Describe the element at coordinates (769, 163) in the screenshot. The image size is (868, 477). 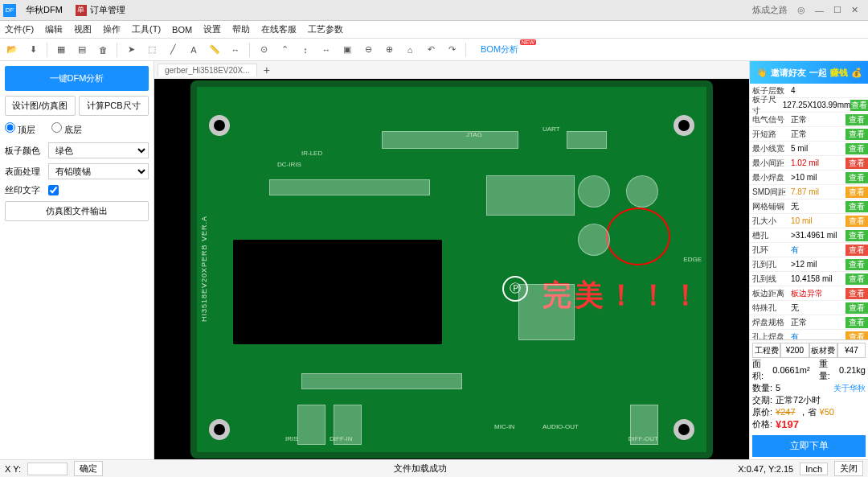
I see `param-key: 最小间距` at that location.